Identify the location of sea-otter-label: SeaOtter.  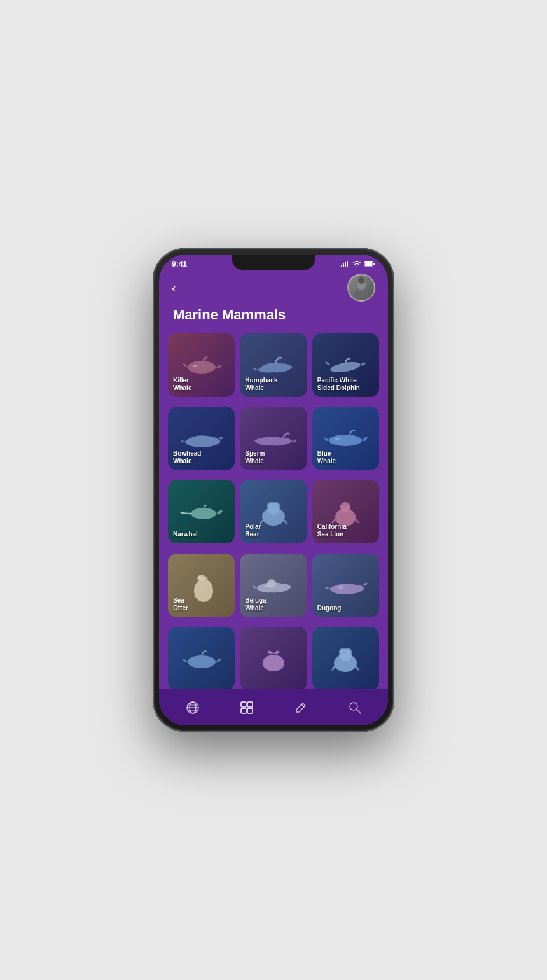
(201, 605).